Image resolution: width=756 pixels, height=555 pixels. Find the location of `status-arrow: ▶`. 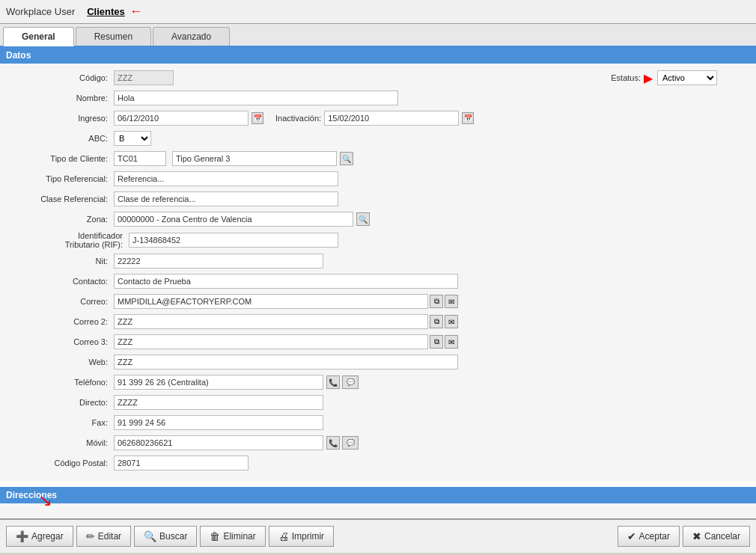

status-arrow: ▶ is located at coordinates (648, 78).